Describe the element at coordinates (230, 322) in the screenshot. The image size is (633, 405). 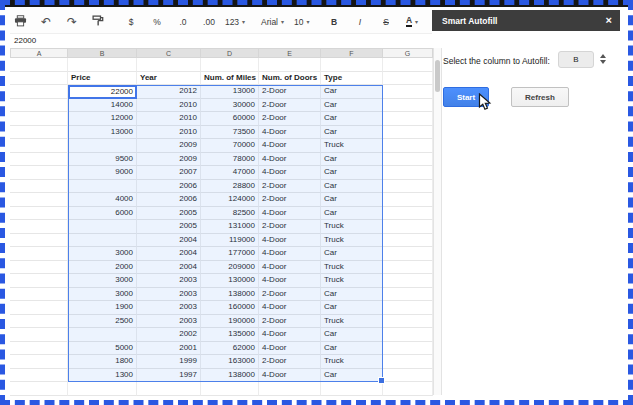
I see `cell: 190000` at that location.